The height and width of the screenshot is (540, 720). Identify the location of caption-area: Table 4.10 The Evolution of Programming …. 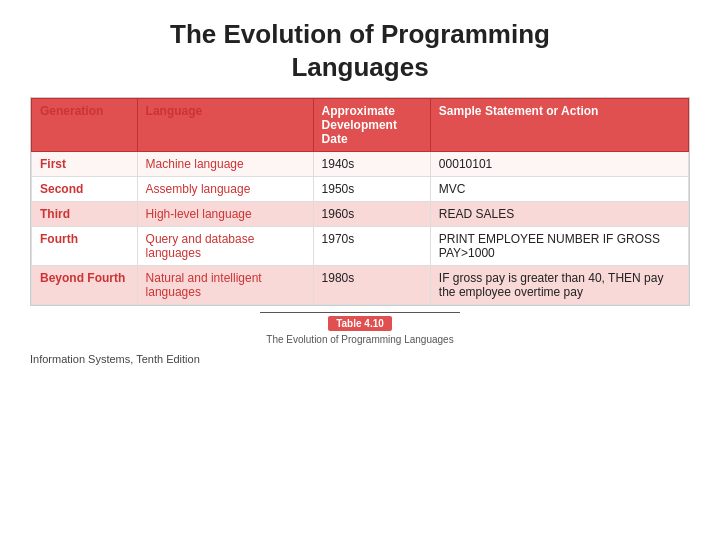
(360, 328).